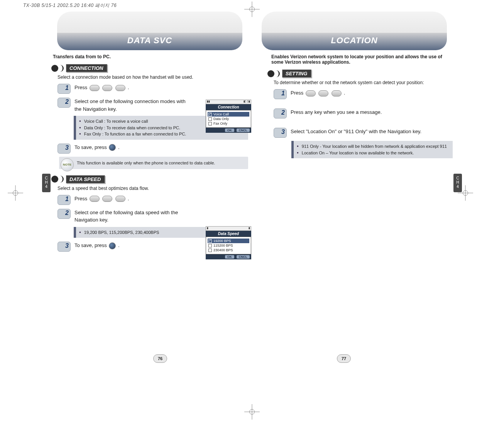 Image resolution: width=504 pixels, height=435 pixels. What do you see at coordinates (70, 5) in the screenshot?
I see `file-meta-header: TX-30B 5/15-1 2002.5.20 16:40 페이지 76` at bounding box center [70, 5].